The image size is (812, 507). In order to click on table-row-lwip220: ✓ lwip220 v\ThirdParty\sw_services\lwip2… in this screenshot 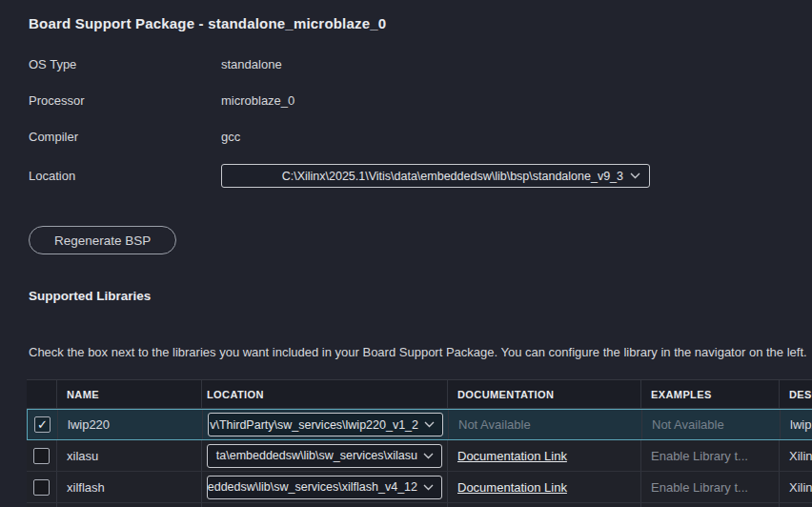, I will do `click(419, 425)`.